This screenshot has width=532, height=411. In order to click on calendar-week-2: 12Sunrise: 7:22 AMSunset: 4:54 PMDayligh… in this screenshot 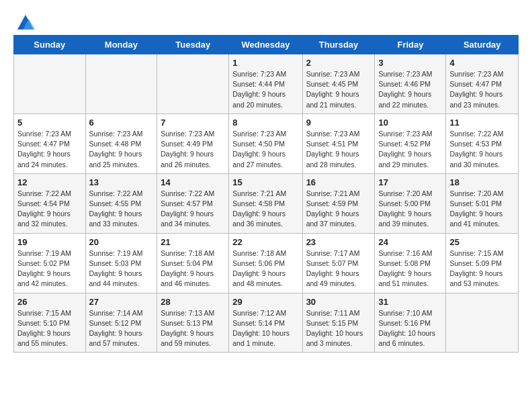, I will do `click(266, 203)`.